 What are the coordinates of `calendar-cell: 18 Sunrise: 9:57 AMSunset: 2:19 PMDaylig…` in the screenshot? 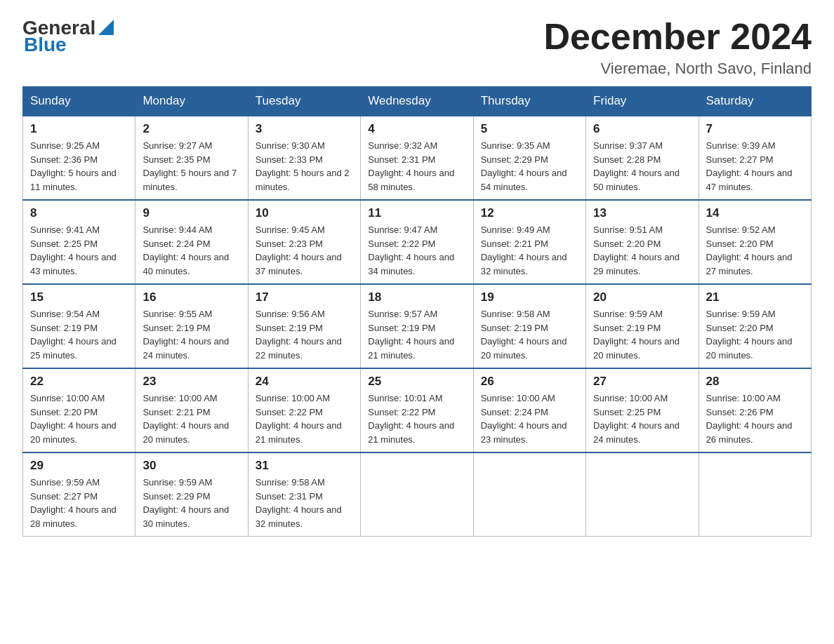 It's located at (417, 326).